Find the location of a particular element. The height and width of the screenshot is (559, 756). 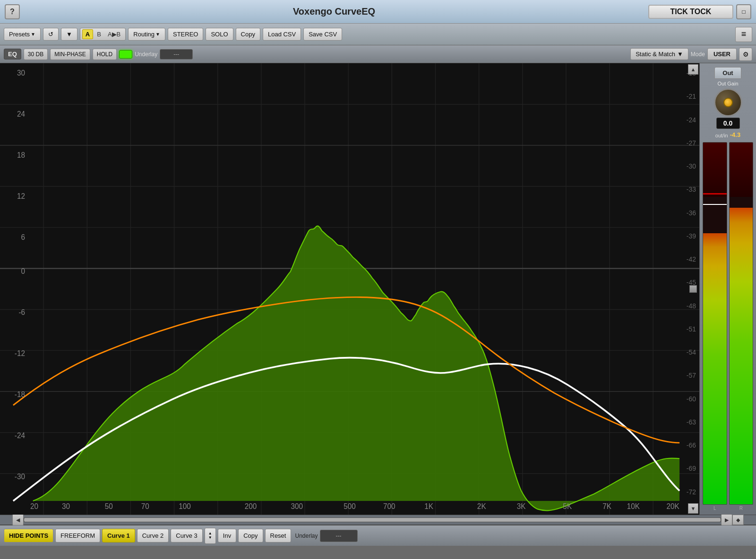

meter-label-l: L is located at coordinates (715, 508).